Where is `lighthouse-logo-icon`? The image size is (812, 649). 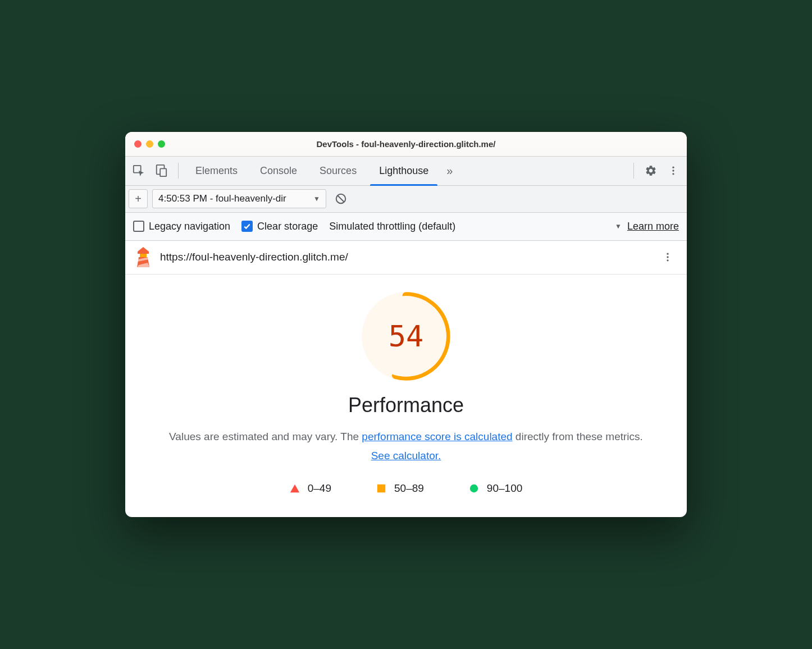 lighthouse-logo-icon is located at coordinates (143, 257).